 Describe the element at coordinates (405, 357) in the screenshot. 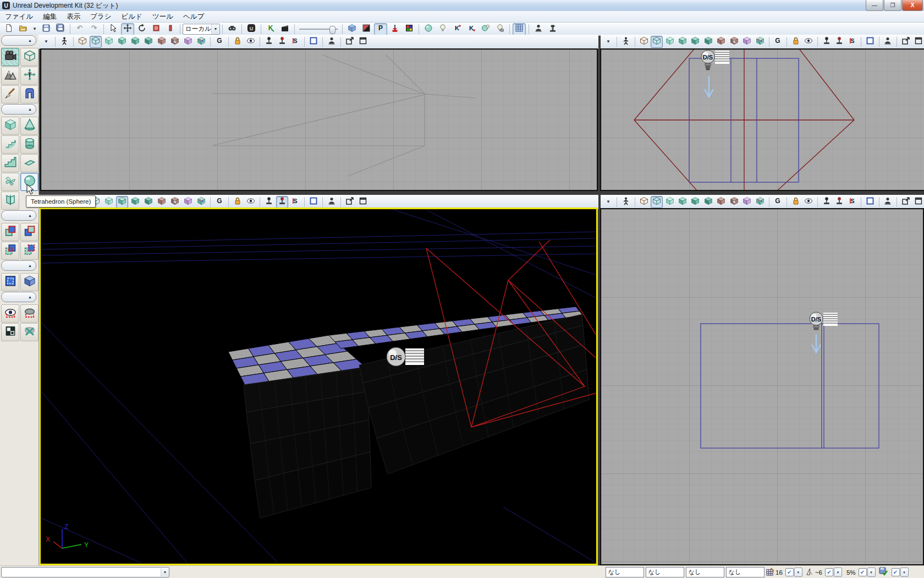

I see `light-actor: D/S` at that location.